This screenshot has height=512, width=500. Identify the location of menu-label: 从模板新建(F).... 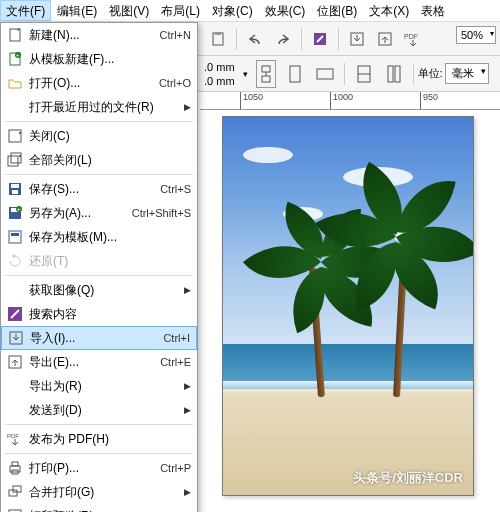
(110, 60).